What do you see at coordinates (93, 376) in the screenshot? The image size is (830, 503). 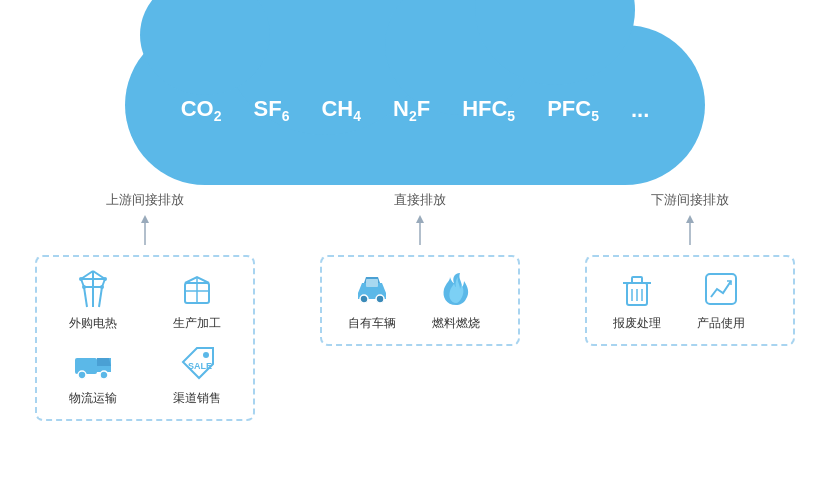 I see `icon-truck: 物流运输` at bounding box center [93, 376].